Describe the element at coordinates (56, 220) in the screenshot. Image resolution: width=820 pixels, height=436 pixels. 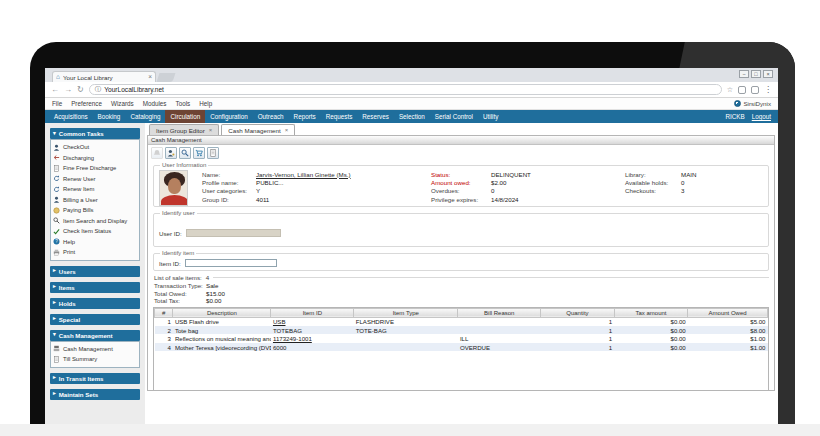
I see `search-icon` at that location.